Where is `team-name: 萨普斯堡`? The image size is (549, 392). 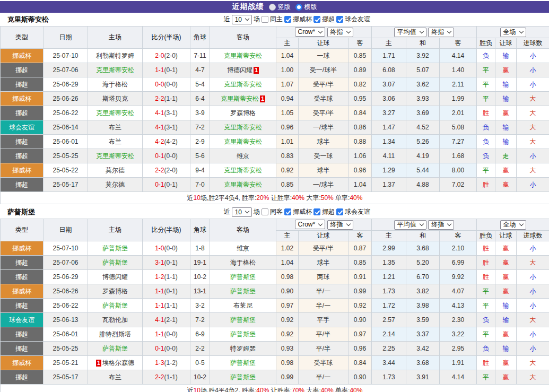
team-name: 萨普斯堡 is located at coordinates (243, 277).